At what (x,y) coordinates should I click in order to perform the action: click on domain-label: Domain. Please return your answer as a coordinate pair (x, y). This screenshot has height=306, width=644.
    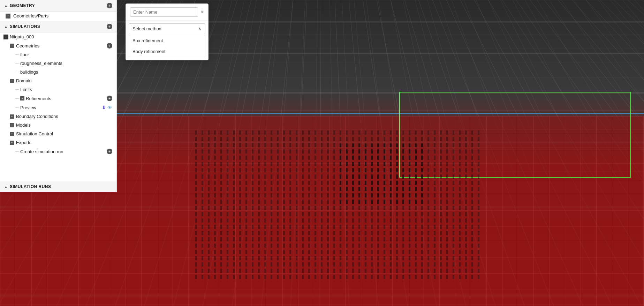
    Looking at the image, I should click on (64, 81).